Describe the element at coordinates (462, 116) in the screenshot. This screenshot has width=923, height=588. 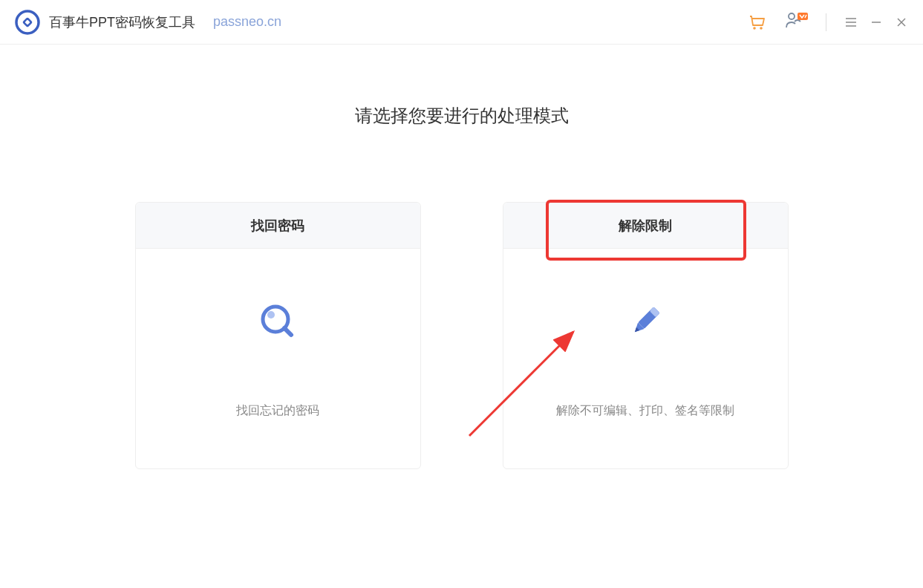
I see `mode-prompt-title: 请选择您要进行的处理模式` at that location.